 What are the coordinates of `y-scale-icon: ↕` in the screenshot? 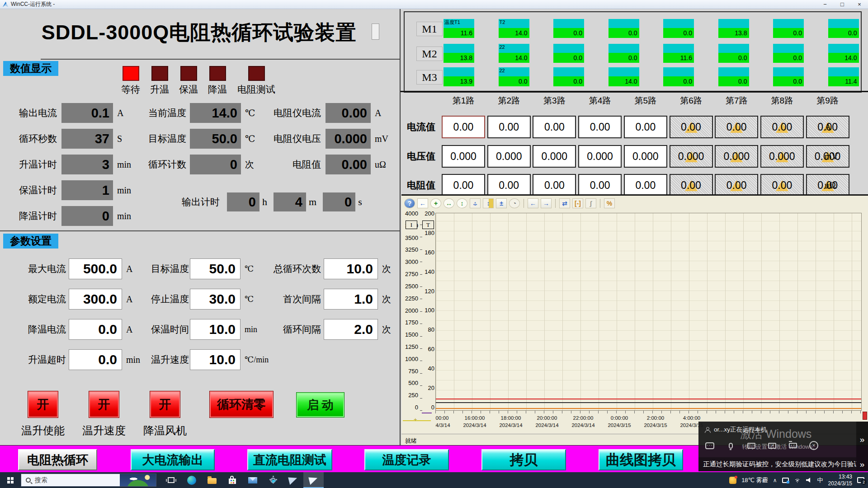 It's located at (488, 203).